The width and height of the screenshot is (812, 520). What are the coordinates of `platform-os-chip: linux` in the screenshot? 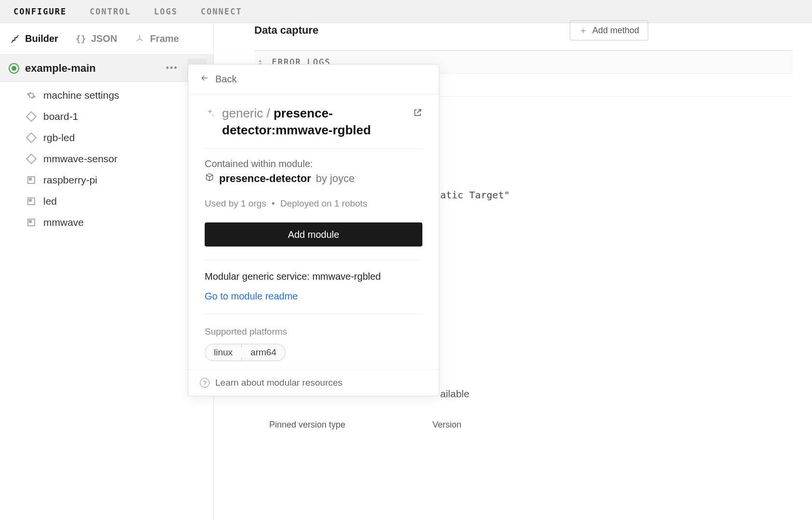 It's located at (223, 352).